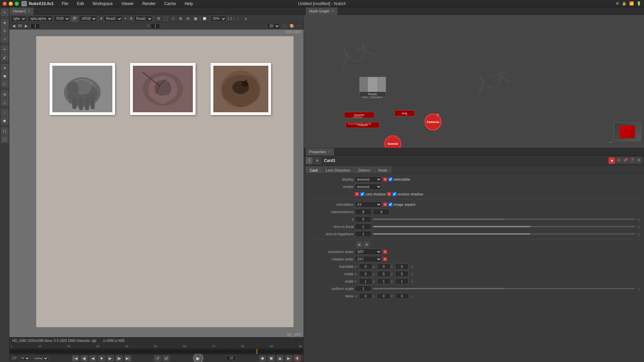 Image resolution: width=644 pixels, height=362 pixels. What do you see at coordinates (5, 84) in the screenshot?
I see `tool-roto: ⬡` at bounding box center [5, 84].